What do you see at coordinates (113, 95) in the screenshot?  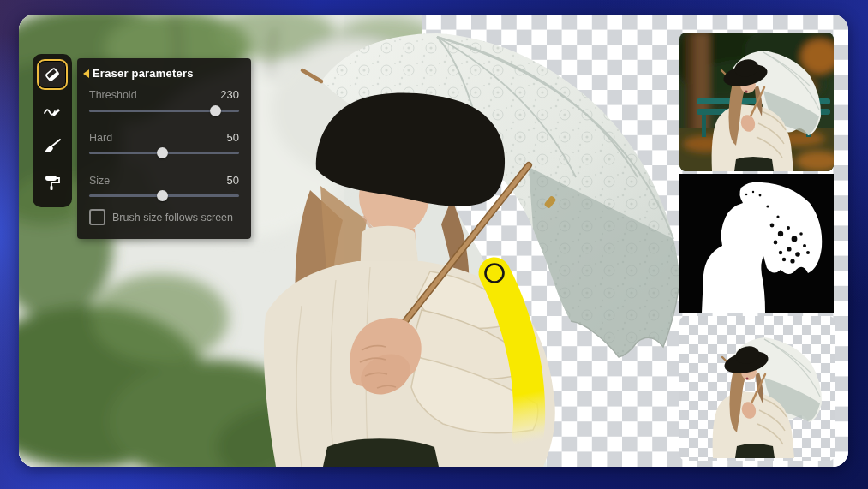 I see `threshold-label: Threshold` at bounding box center [113, 95].